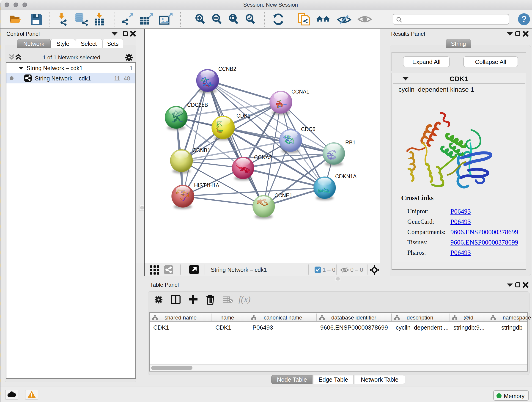  I want to click on svg-text: CDKN1A, so click(346, 177).